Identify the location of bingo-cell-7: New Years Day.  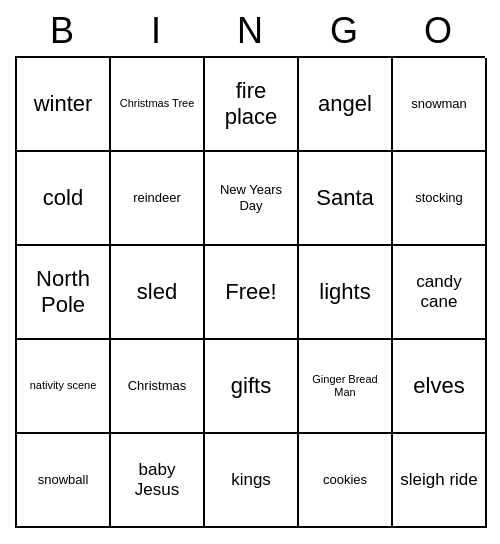
(252, 199).